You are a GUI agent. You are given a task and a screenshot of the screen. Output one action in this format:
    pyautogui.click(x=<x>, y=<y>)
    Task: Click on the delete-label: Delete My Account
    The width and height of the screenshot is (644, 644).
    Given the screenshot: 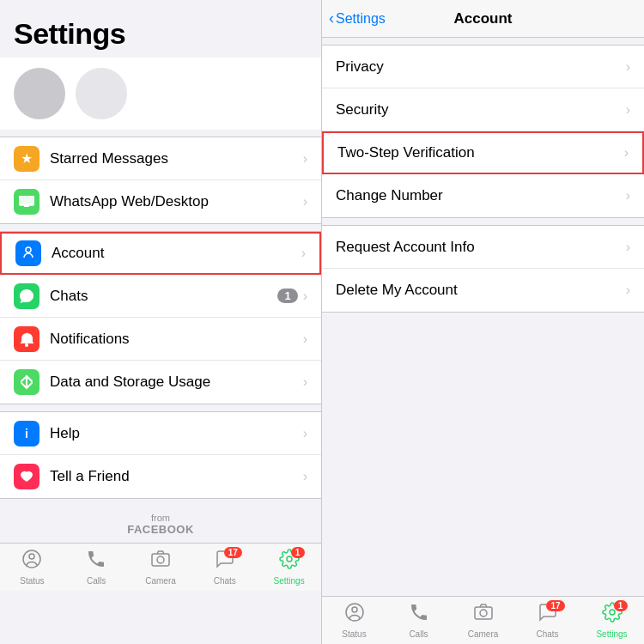 What is the action you would take?
    pyautogui.click(x=481, y=290)
    